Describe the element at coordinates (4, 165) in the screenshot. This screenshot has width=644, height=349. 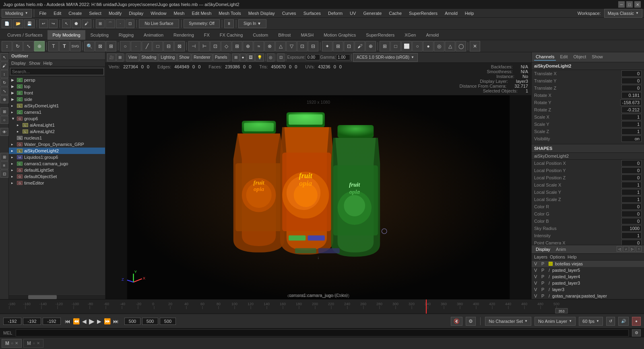
I see `channel-box-button: ≡` at that location.